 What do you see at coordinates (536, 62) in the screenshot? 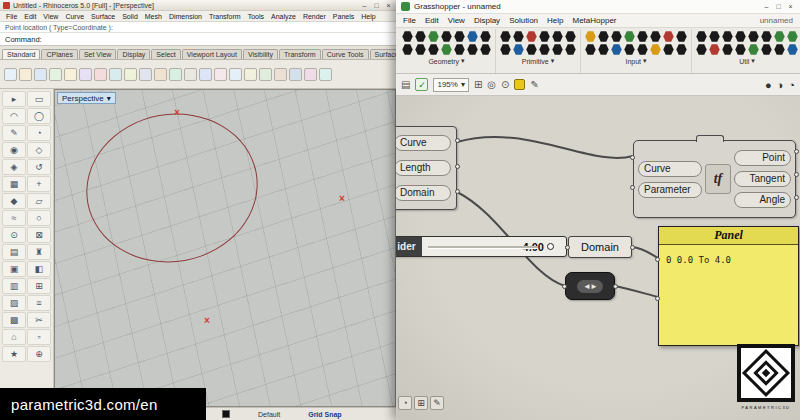
I see `palette-group-label: Primitive` at bounding box center [536, 62].